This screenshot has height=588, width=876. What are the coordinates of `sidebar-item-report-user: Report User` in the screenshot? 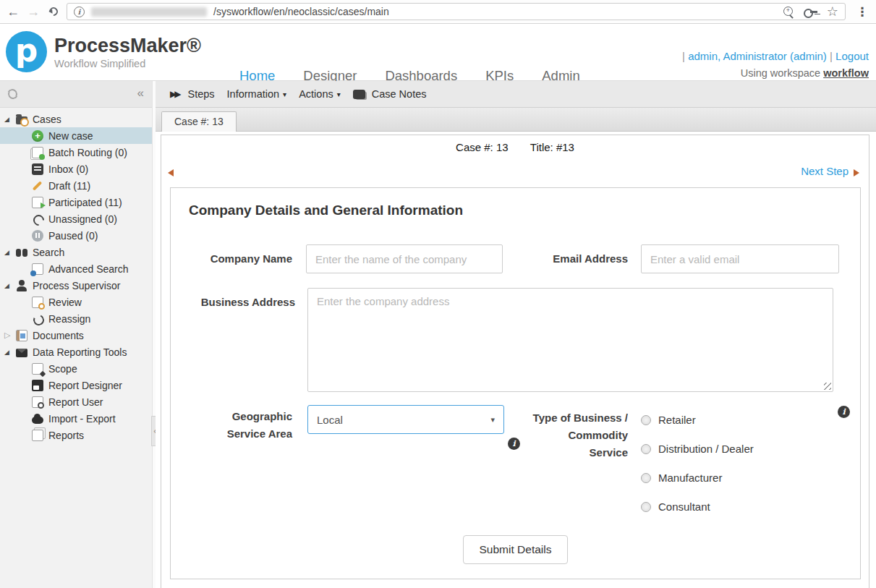 It's located at (76, 402).